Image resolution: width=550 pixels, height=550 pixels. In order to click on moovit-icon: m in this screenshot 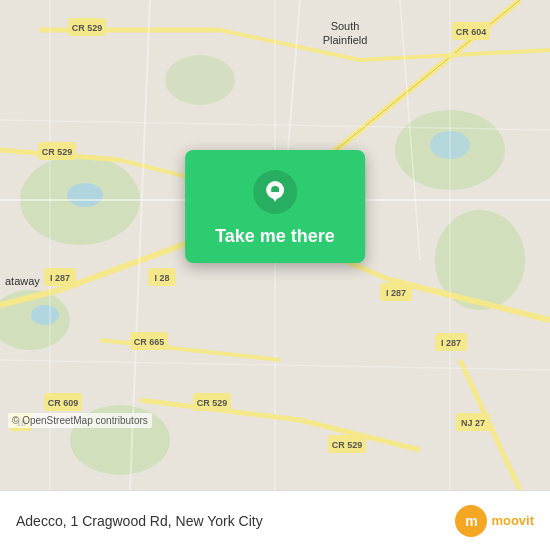, I will do `click(471, 521)`.